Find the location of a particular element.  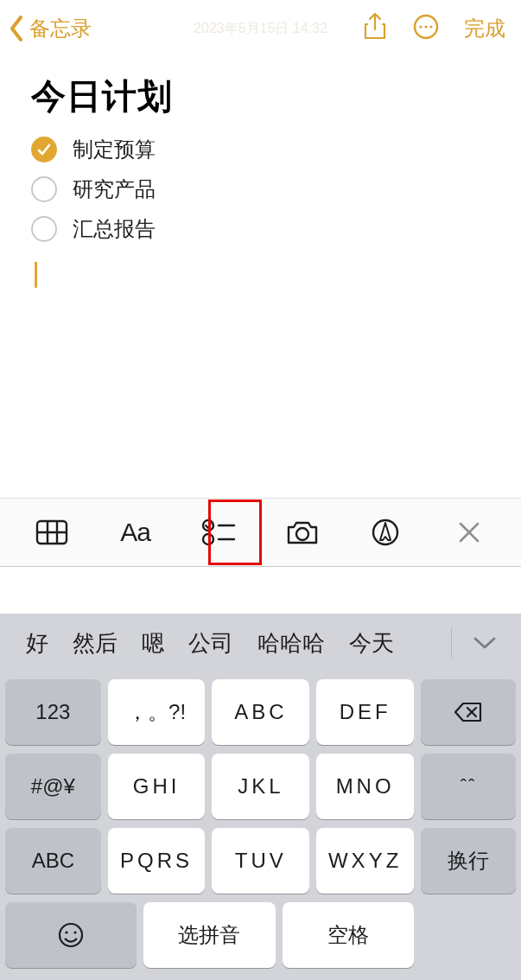

nav-bar: 备忘录 2023年5月15日 14:32 完成 is located at coordinates (261, 29).